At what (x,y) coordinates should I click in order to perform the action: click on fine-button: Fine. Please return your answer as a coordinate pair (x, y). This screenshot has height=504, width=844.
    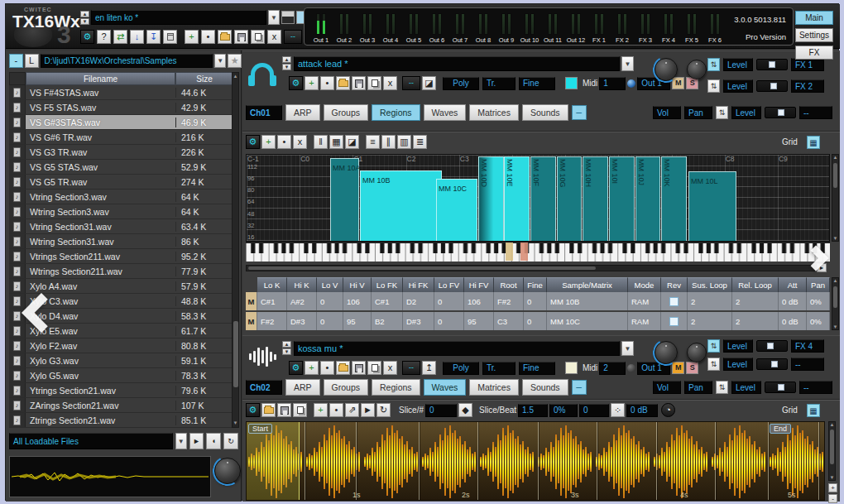
    Looking at the image, I should click on (537, 84).